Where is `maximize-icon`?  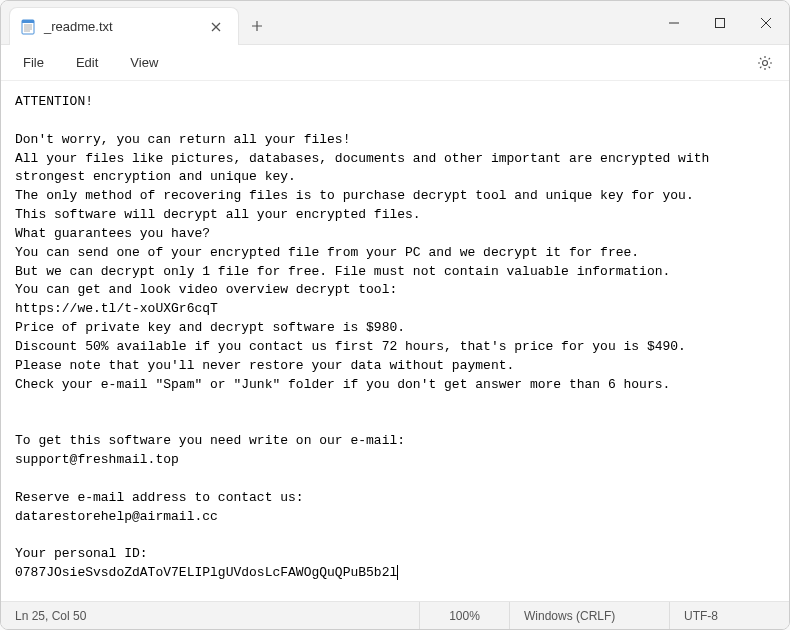 maximize-icon is located at coordinates (720, 23).